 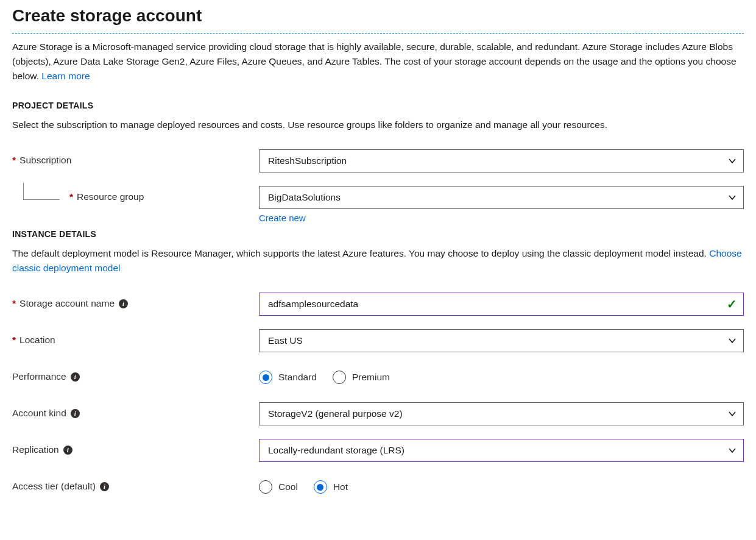 I want to click on subscription-dropdown: RiteshSubscription, so click(x=501, y=161).